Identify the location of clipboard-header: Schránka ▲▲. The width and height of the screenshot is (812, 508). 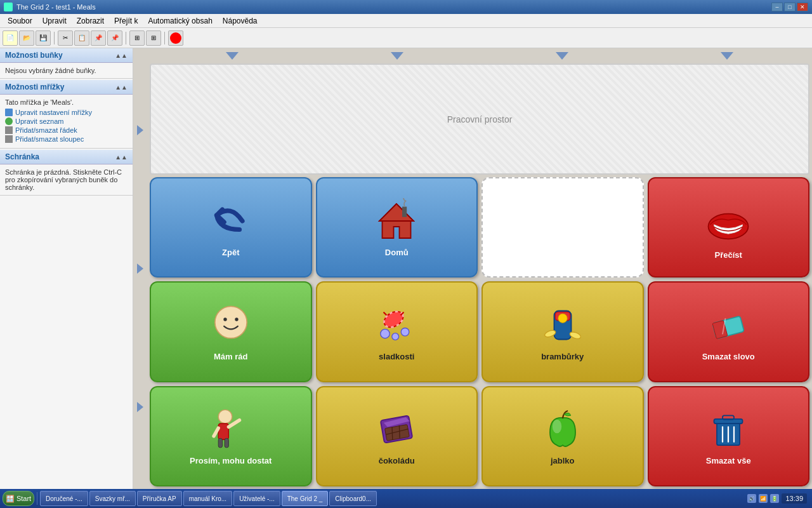
(66, 157).